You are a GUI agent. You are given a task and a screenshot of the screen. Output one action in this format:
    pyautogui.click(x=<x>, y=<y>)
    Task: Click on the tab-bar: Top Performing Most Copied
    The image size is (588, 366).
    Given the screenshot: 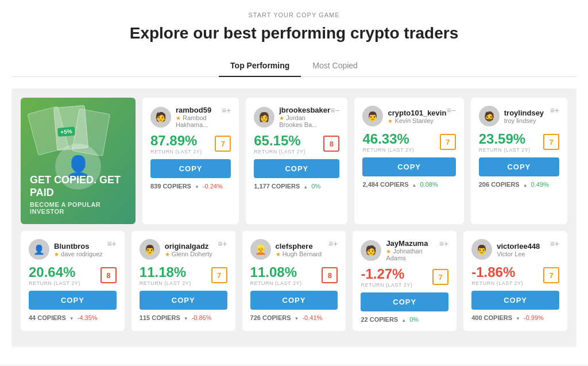 What is the action you would take?
    pyautogui.click(x=294, y=66)
    